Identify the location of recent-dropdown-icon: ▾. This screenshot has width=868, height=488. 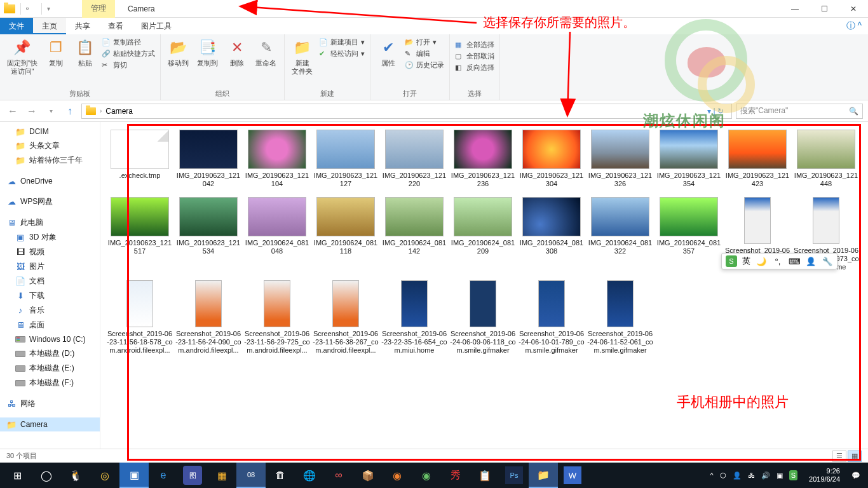
(51, 111).